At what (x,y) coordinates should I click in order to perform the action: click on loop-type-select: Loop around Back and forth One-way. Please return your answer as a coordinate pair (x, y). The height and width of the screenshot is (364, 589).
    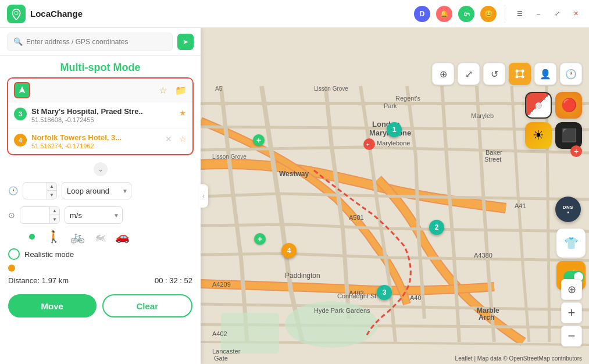
    Looking at the image, I should click on (97, 191).